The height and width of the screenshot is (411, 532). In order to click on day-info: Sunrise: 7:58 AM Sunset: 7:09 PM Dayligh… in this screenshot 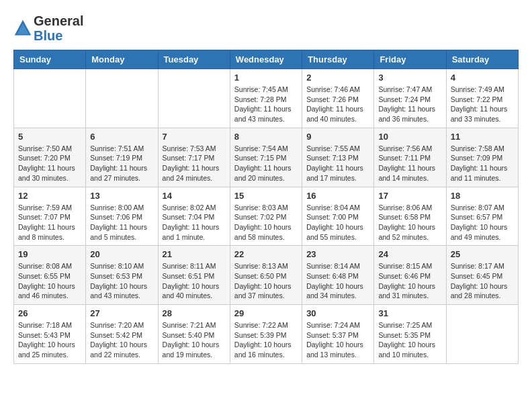, I will do `click(482, 164)`.